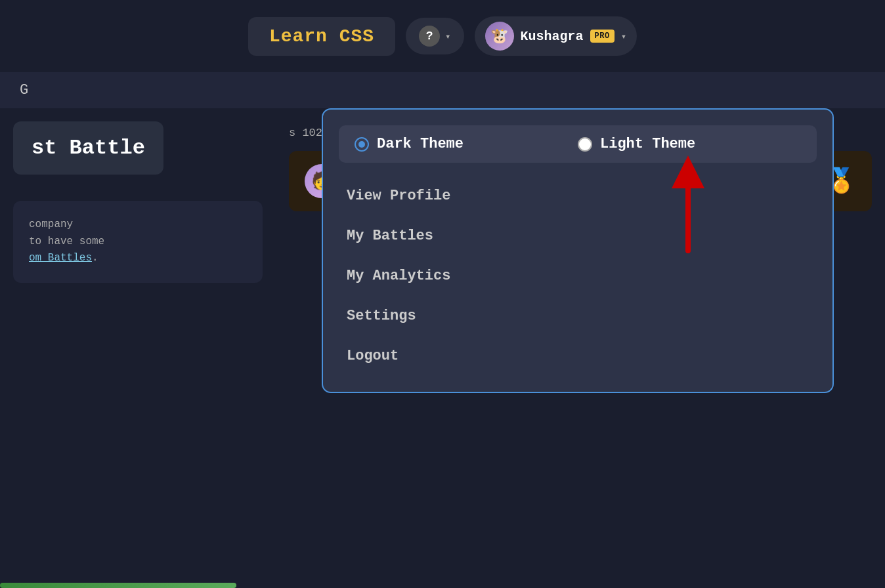 Image resolution: width=885 pixels, height=588 pixels. What do you see at coordinates (429, 36) in the screenshot?
I see `help-icon: ?` at bounding box center [429, 36].